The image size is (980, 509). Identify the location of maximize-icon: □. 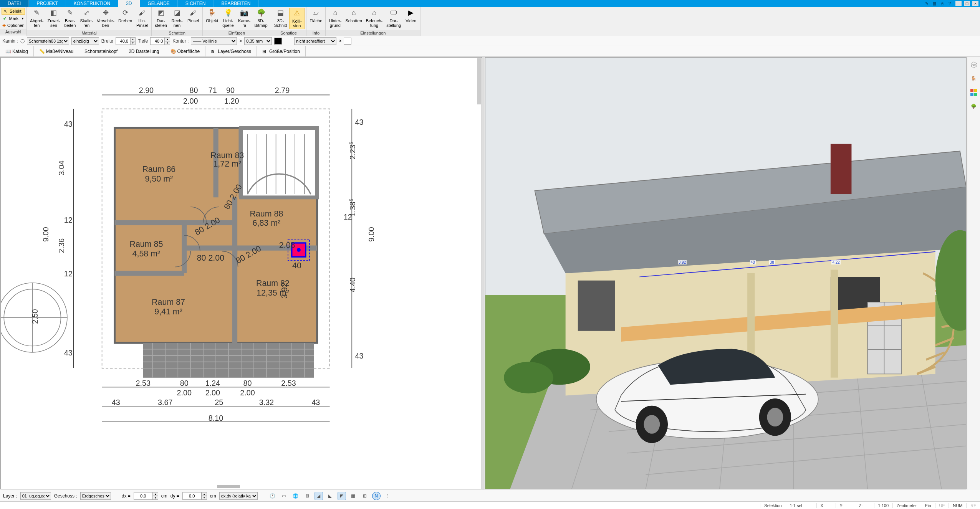
(967, 3).